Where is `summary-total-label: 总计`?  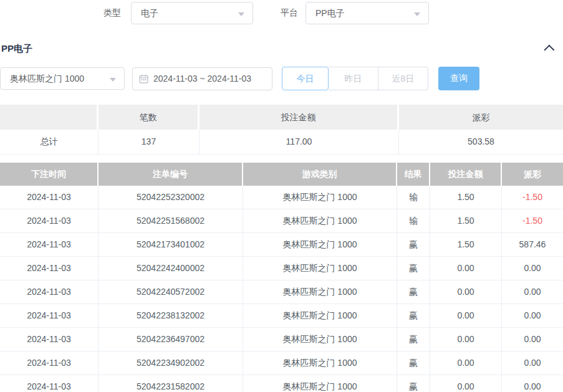 summary-total-label: 总计 is located at coordinates (49, 142).